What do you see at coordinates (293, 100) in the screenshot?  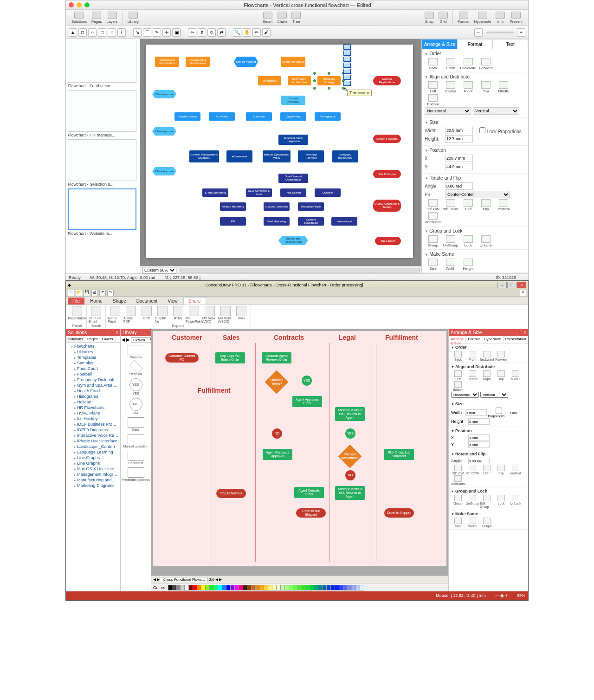 I see `shape: Content Assembly` at bounding box center [293, 100].